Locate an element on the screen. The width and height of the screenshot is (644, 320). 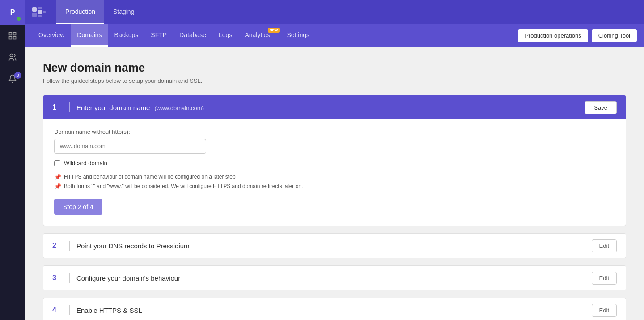
sidebar-item-notifications: 0 is located at coordinates (13, 79).